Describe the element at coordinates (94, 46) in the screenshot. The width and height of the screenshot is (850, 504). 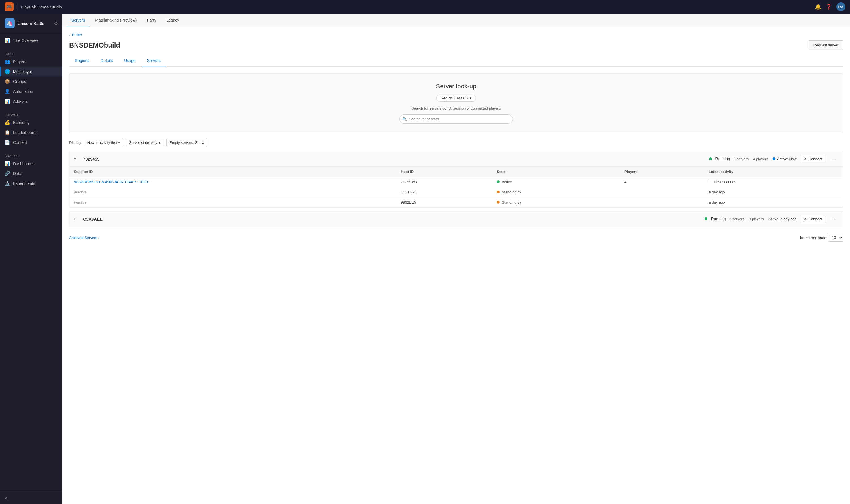
I see `page-title: BNSDEMObuild` at that location.